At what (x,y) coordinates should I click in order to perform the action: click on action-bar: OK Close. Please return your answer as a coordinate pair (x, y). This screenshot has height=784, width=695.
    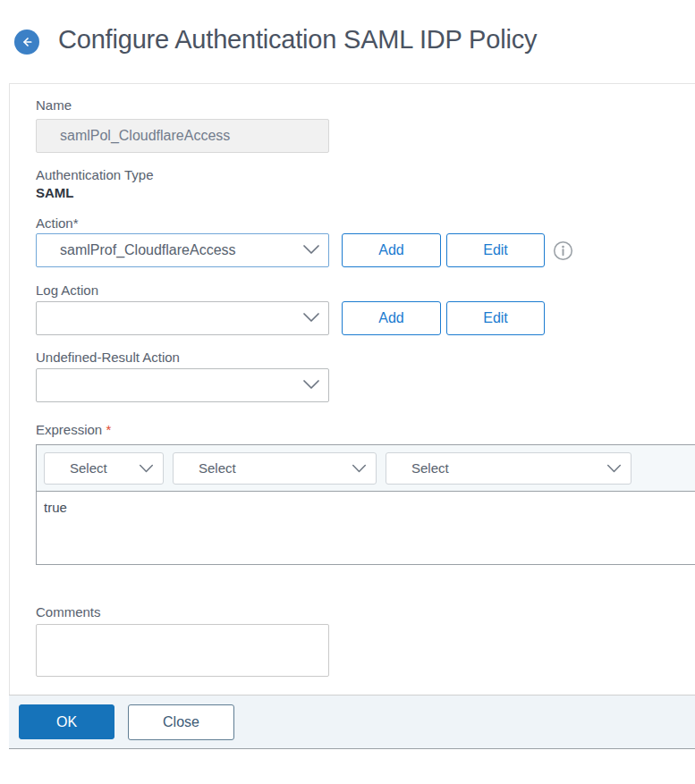
    Looking at the image, I should click on (352, 722).